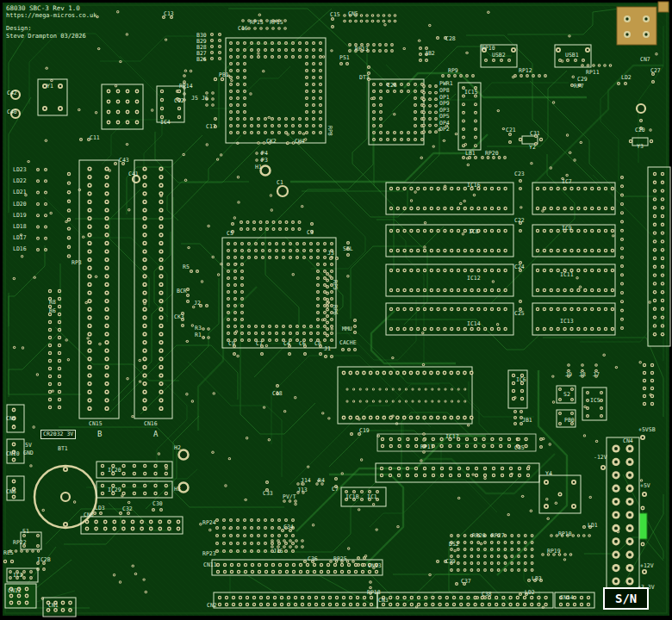 This screenshot has height=620, width=672. Describe the element at coordinates (77, 264) in the screenshot. I see `silkscreen-label: RP3` at that location.